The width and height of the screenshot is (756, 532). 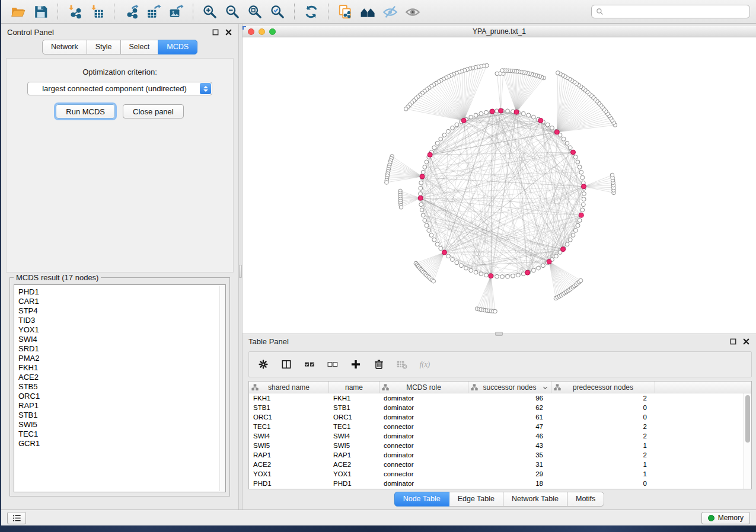 What do you see at coordinates (277, 12) in the screenshot?
I see `zoom-selected-button` at bounding box center [277, 12].